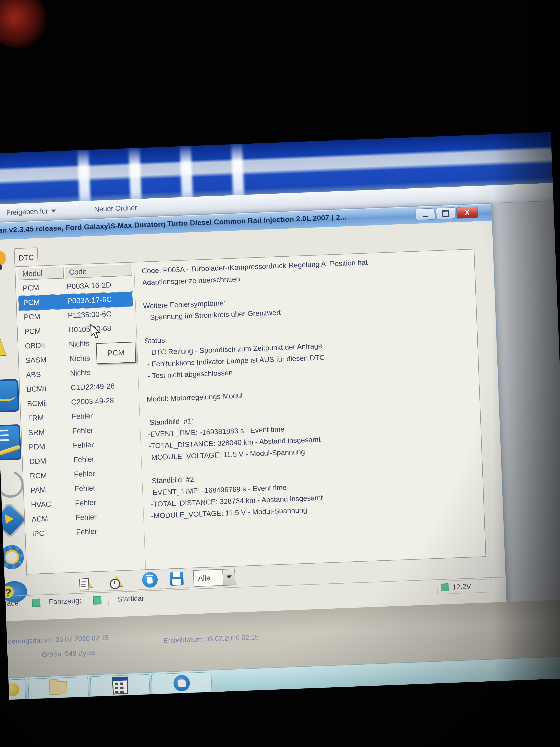 The width and height of the screenshot is (560, 747). What do you see at coordinates (37, 447) in the screenshot?
I see `dtc-row-modul: PDM` at bounding box center [37, 447].